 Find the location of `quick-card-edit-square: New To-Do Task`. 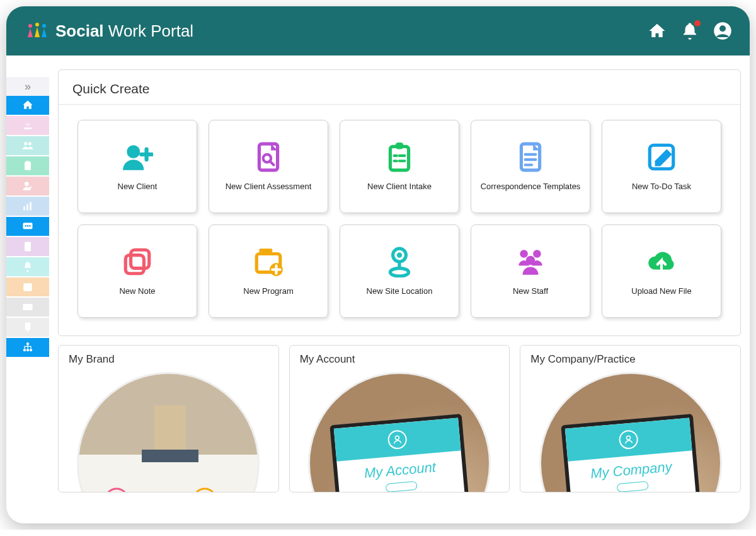

quick-card-edit-square: New To-Do Task is located at coordinates (662, 166).